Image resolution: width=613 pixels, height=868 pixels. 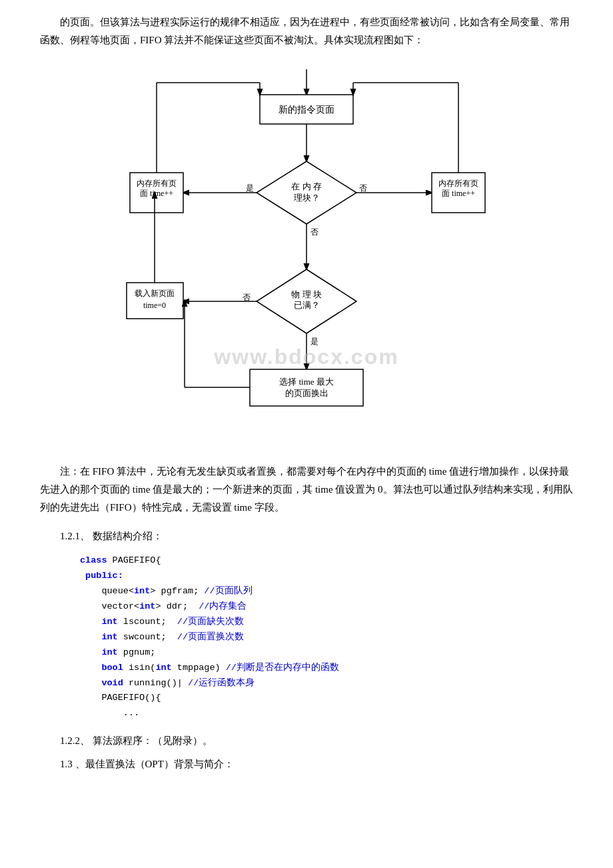 What do you see at coordinates (157, 183) in the screenshot?
I see `node-mem-left-1: 内存所有页` at bounding box center [157, 183].